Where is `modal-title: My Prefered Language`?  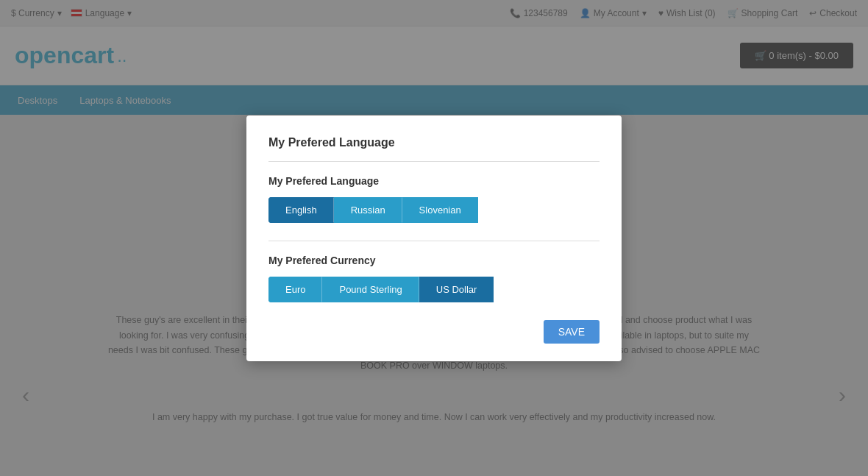
modal-title: My Prefered Language is located at coordinates (434, 143).